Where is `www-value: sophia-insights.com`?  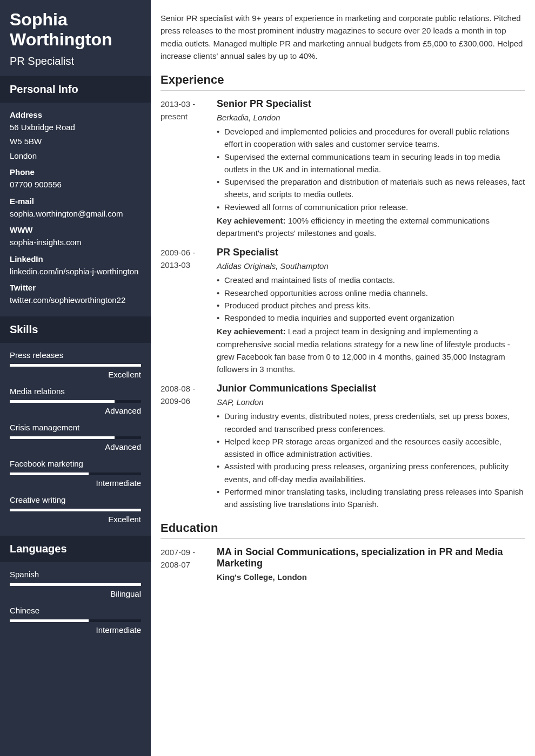
www-value: sophia-insights.com is located at coordinates (76, 243).